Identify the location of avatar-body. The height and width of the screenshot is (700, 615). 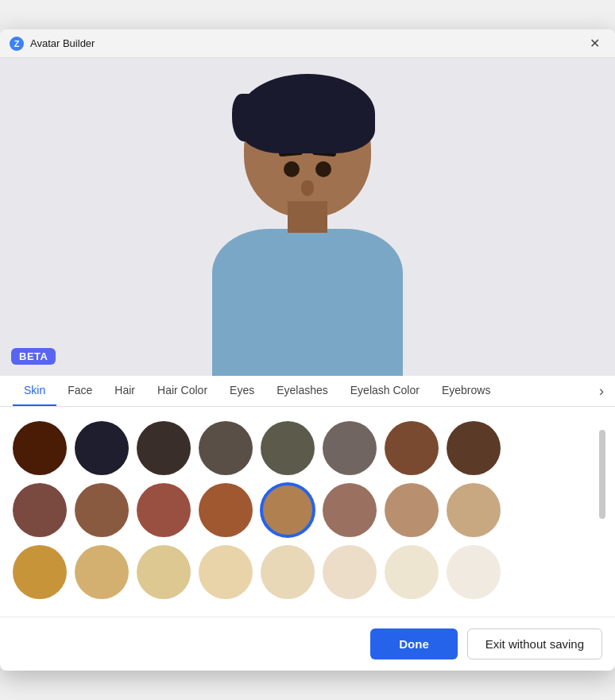
(308, 302).